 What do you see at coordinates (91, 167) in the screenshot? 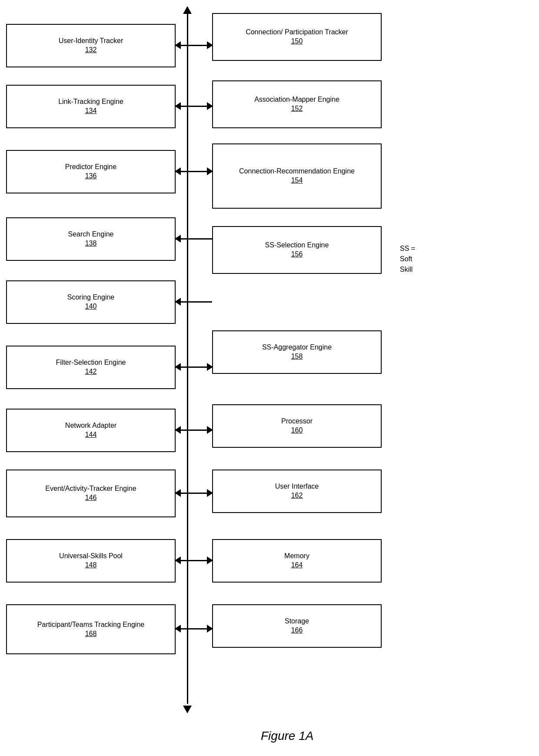
I see `box-label: Predictor Engine` at bounding box center [91, 167].